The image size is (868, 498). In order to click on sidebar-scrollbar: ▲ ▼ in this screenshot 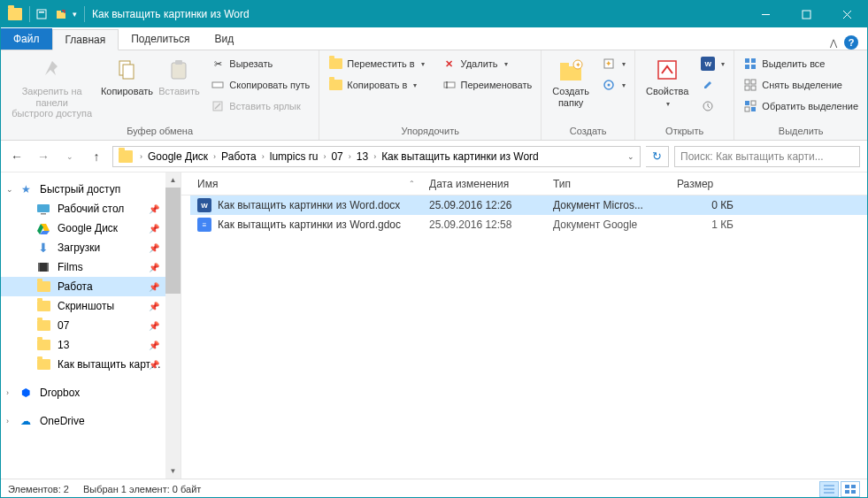, I will do `click(173, 326)`.